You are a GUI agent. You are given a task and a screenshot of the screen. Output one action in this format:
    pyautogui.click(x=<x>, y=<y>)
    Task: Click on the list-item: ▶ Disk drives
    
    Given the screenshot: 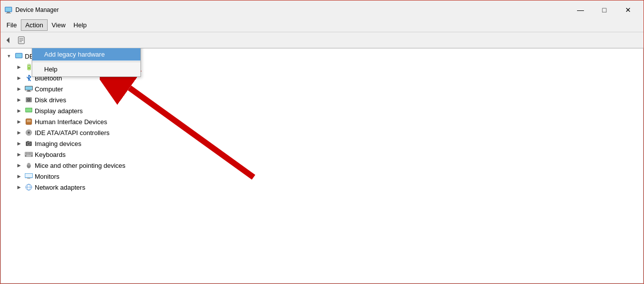 What is the action you would take?
    pyautogui.click(x=322, y=100)
    